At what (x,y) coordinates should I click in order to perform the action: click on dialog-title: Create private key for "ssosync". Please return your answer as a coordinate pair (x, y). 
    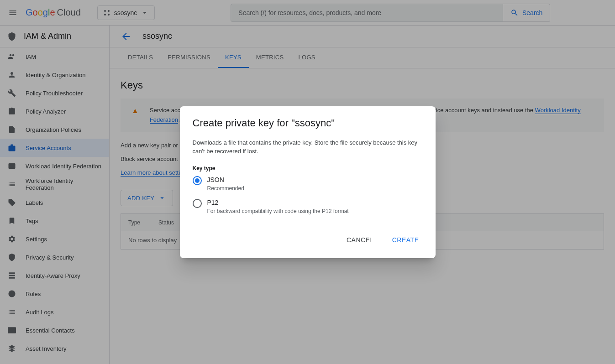
    Looking at the image, I should click on (308, 123).